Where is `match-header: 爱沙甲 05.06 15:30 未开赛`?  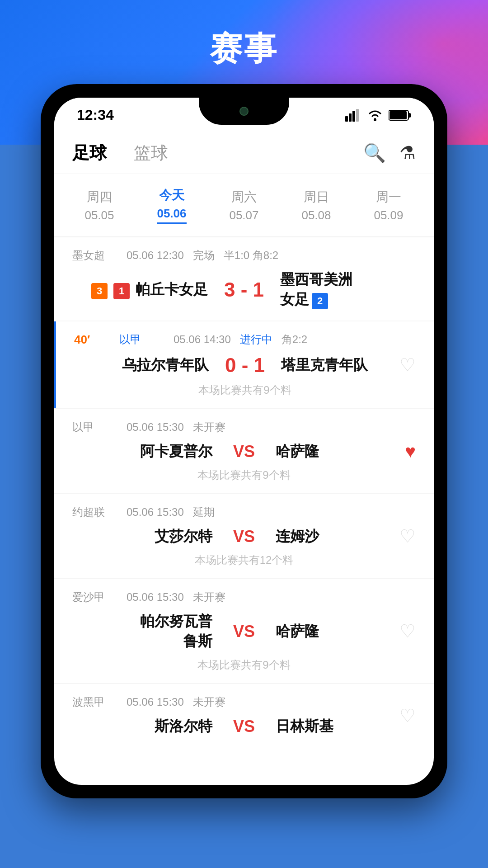
match-header: 爱沙甲 05.06 15:30 未开赛 is located at coordinates (244, 597).